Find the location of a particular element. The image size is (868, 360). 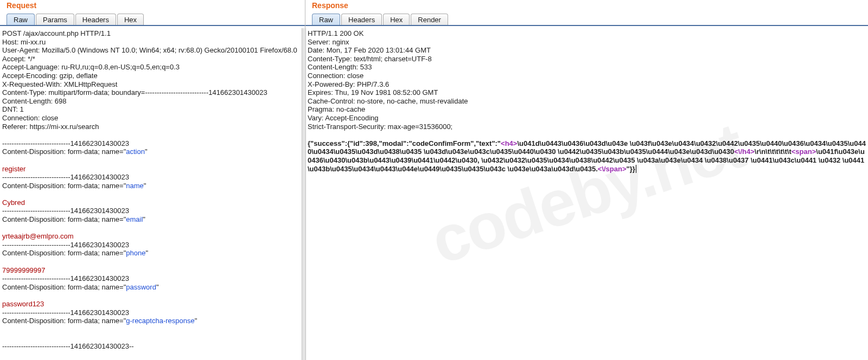

request-line: Content-Disposition: form-data; name="ph… is located at coordinates (152, 253).